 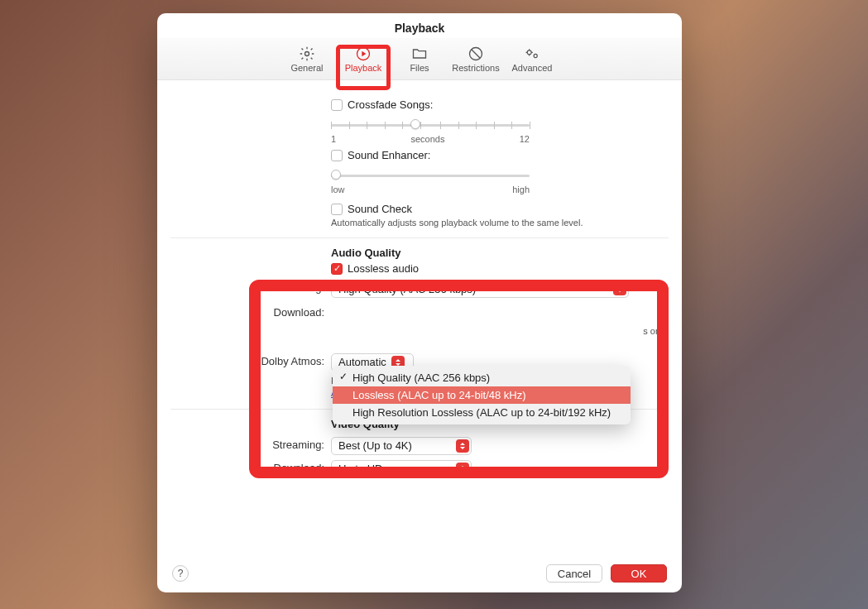 What do you see at coordinates (180, 573) in the screenshot?
I see `help-button: ?` at bounding box center [180, 573].